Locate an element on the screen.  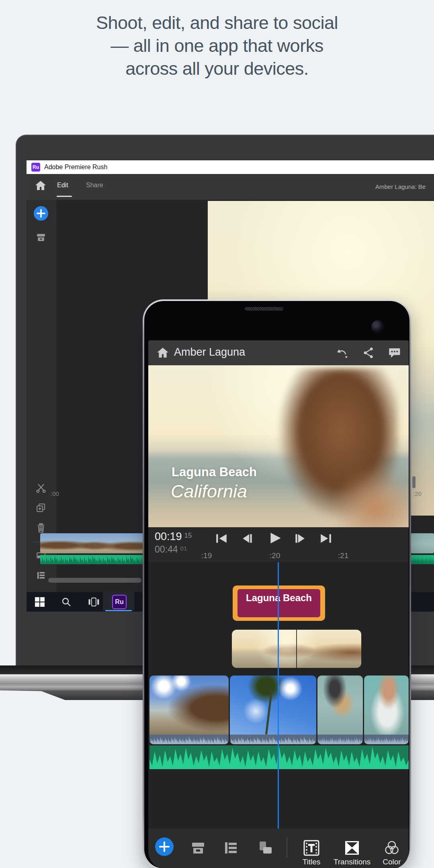
split-scissors-icon is located at coordinates (41, 488).